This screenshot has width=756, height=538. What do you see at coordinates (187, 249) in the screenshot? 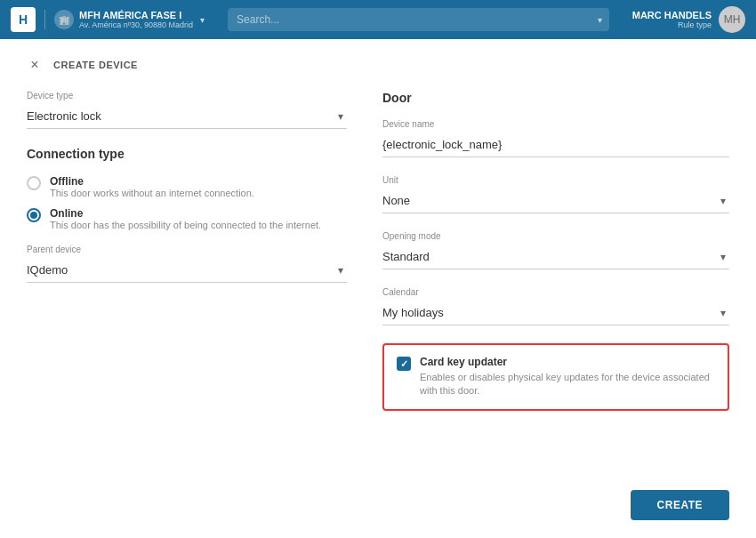
I see `parent-device-label: Parent device` at bounding box center [187, 249].